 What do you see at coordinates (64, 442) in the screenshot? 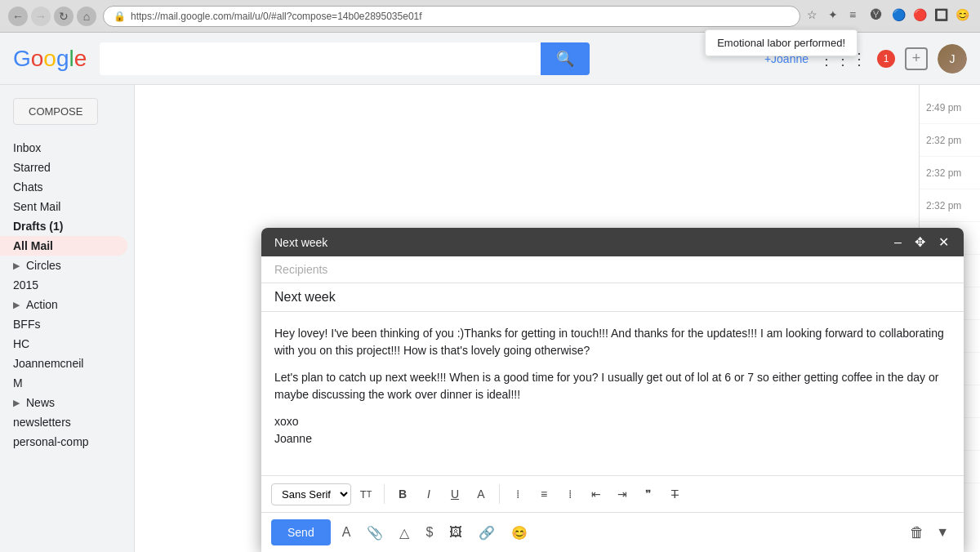
I see `sidebar-item-personal: personal-comp` at bounding box center [64, 442].